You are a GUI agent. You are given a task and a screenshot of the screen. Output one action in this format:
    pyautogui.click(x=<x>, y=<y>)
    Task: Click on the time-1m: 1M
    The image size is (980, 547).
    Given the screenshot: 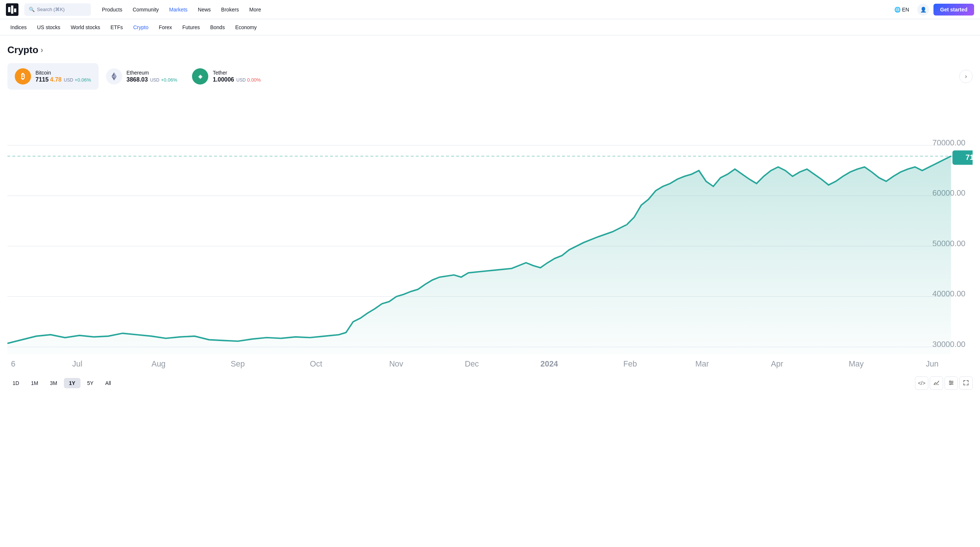 What is the action you would take?
    pyautogui.click(x=35, y=383)
    